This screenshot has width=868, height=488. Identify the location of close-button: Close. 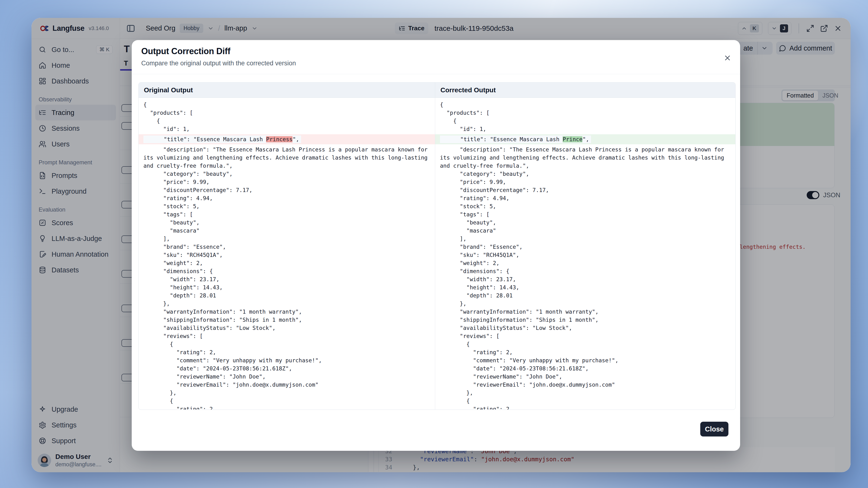
(714, 429).